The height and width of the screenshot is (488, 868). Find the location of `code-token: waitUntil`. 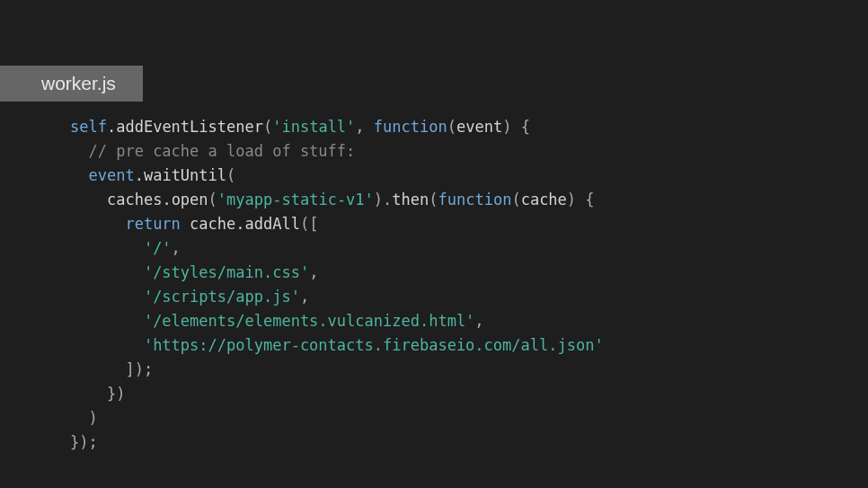

code-token: waitUntil is located at coordinates (185, 175).